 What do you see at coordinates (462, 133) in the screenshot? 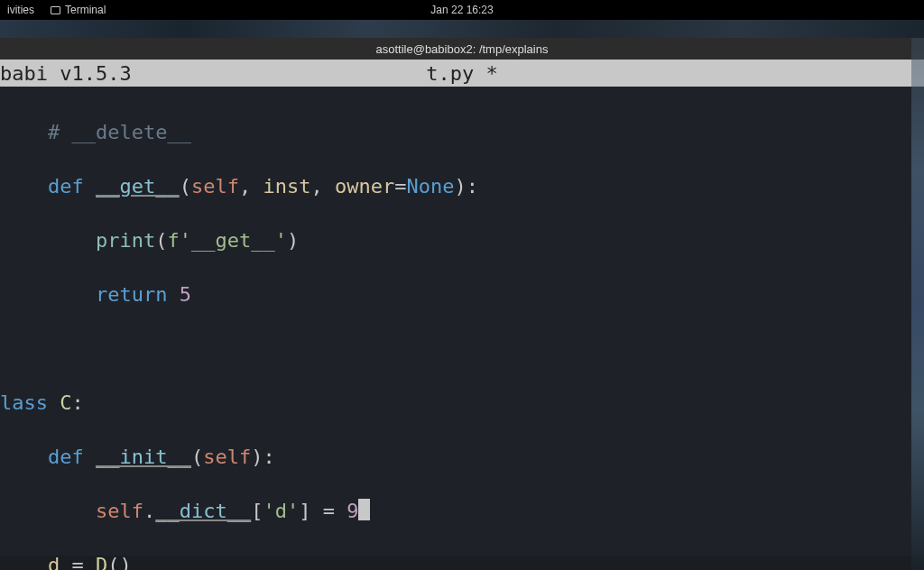
I see `code-line: # __delete__` at bounding box center [462, 133].